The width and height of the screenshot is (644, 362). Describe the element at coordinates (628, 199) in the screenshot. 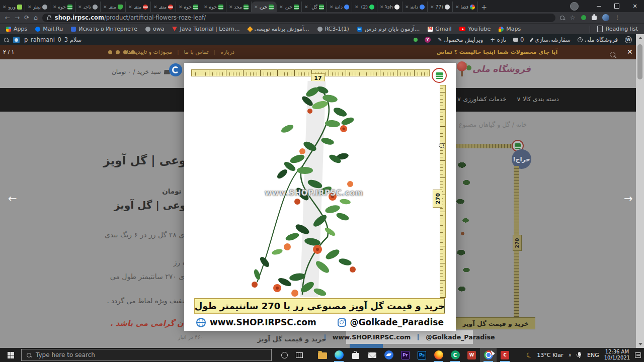

I see `lightbox-next-arrow: →` at that location.